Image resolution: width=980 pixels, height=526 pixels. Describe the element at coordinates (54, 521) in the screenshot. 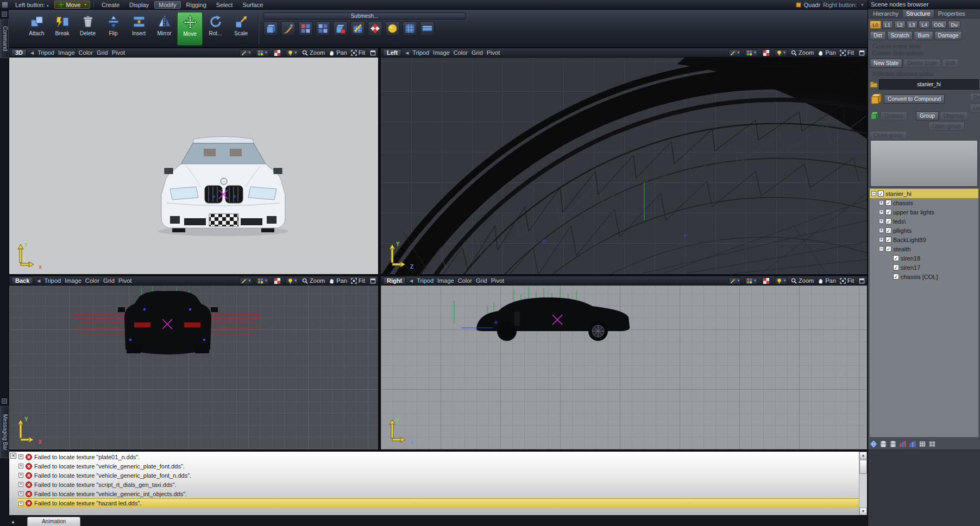

I see `animation-tab: Animation` at that location.